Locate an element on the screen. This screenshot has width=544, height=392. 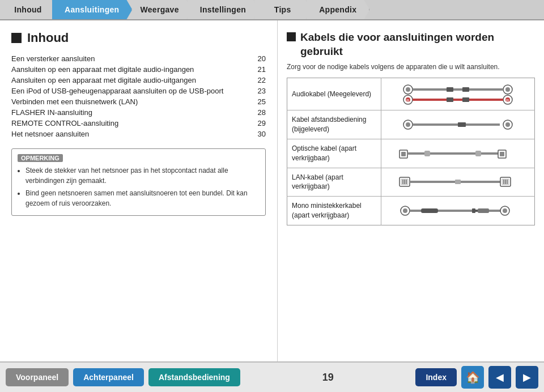
list-item: Steek de stekker van het netsnoer pas in… is located at coordinates (143, 176).